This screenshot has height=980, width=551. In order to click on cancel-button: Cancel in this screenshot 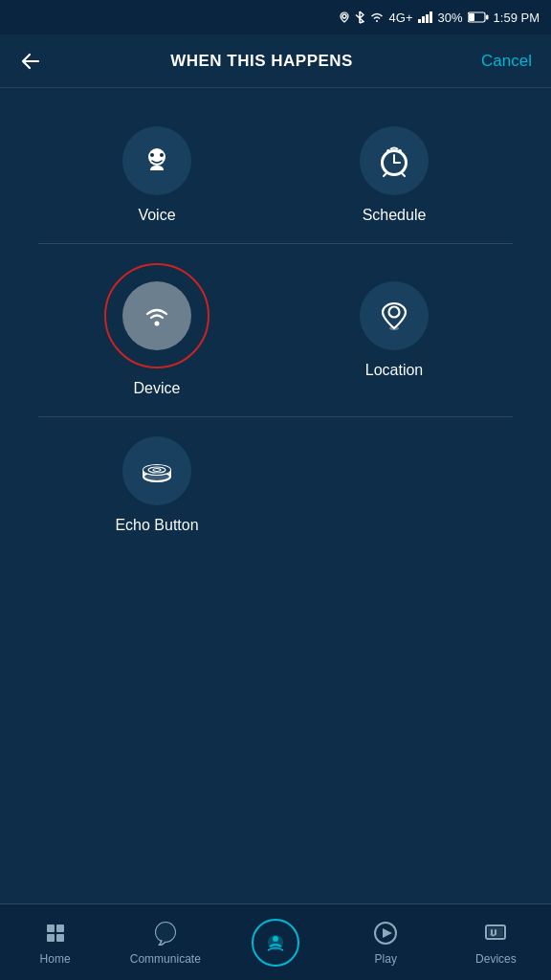, I will do `click(507, 61)`.